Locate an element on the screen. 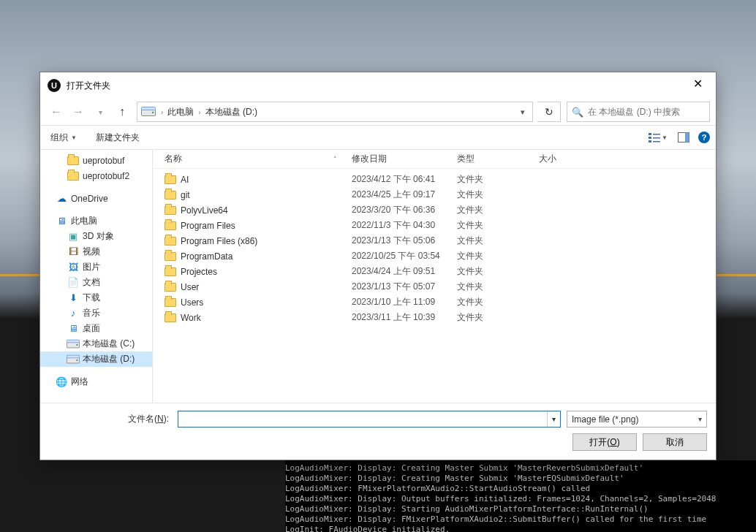 This screenshot has height=532, width=756. file-row: AI2023/4/12 下午 06:41文件夹 is located at coordinates (434, 180).